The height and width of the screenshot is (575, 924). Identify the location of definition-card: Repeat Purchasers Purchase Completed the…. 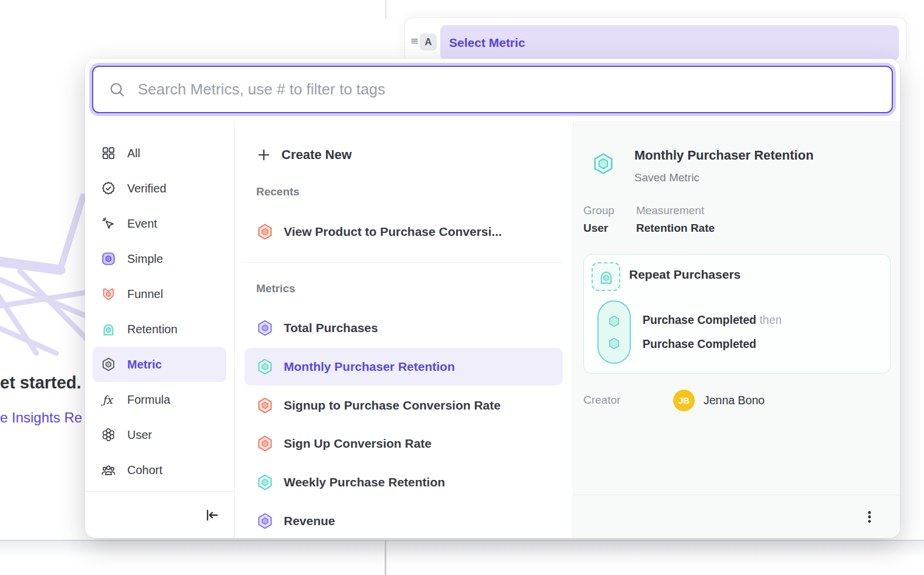
(737, 314).